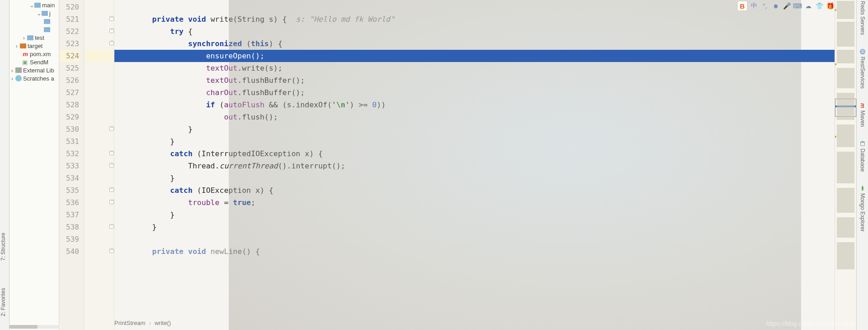  I want to click on code-line: private void newLine() {, so click(475, 252).